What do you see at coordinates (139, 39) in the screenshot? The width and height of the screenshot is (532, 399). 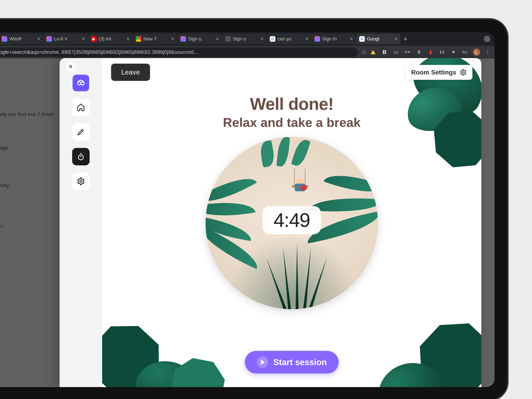 I see `chrome-icon` at bounding box center [139, 39].